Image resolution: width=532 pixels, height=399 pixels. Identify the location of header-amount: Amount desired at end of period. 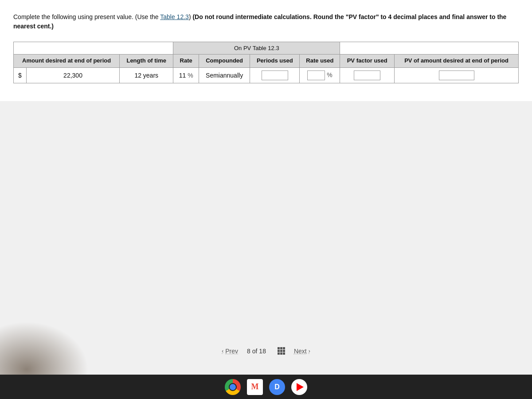
(66, 61).